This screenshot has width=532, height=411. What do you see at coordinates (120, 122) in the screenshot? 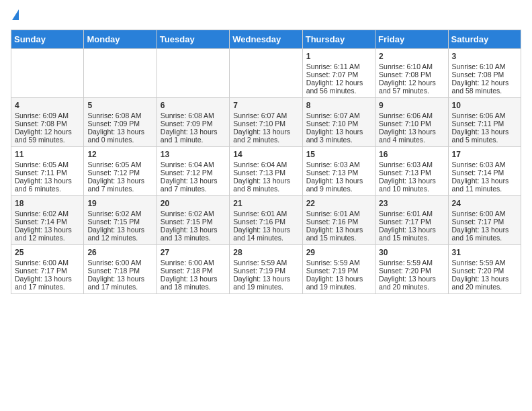
I see `calendar-cell: 5Sunrise: 6:08 AMSunset: 7:09 PMDaylight…` at bounding box center [120, 122].